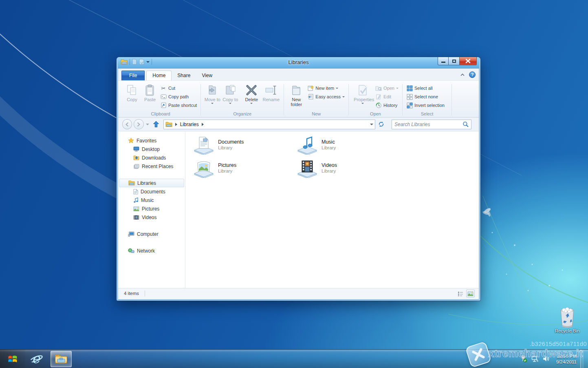 The width and height of the screenshot is (588, 368). I want to click on sidebar-item-documents: Documents, so click(152, 192).